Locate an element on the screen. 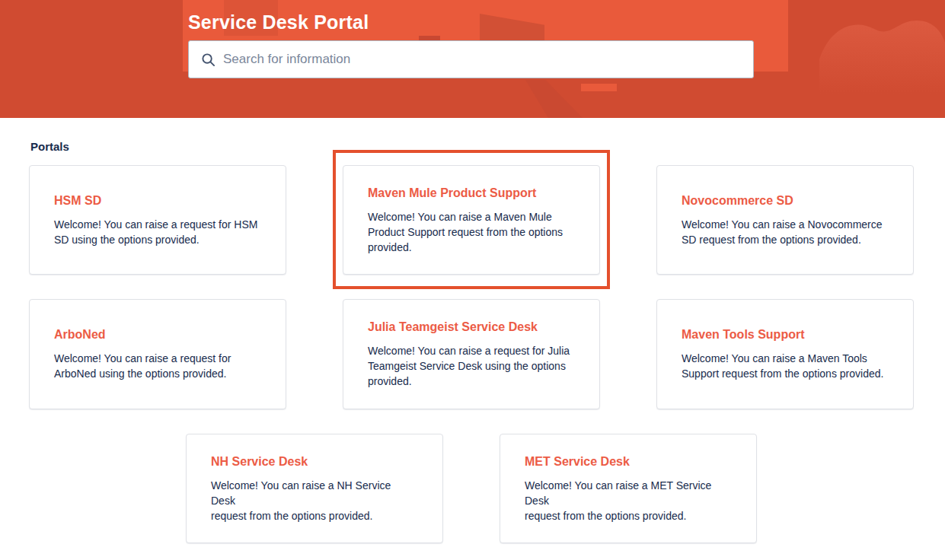 Image resolution: width=945 pixels, height=560 pixels. page-title: Service Desk Portal is located at coordinates (279, 23).